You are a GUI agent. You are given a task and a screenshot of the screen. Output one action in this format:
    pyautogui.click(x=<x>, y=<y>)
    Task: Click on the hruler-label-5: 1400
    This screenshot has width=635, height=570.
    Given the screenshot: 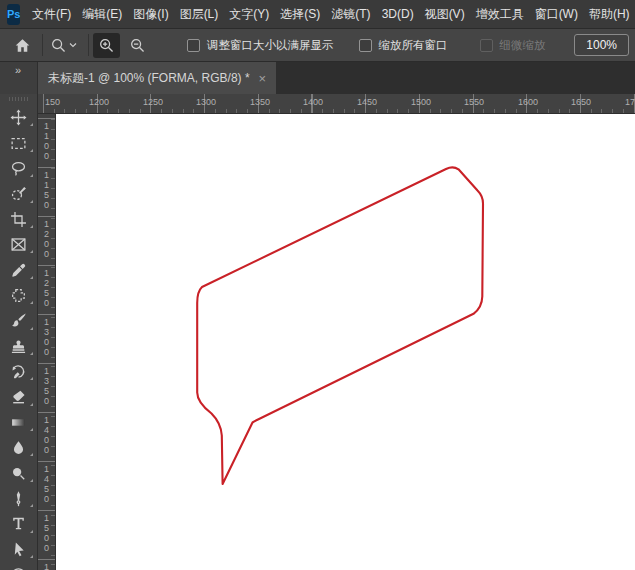 What is the action you would take?
    pyautogui.click(x=313, y=102)
    